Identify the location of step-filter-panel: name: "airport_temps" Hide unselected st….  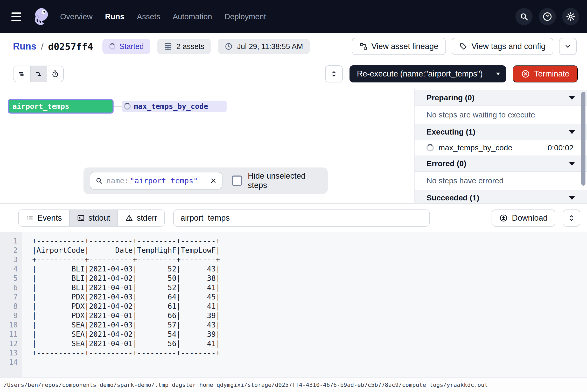
(206, 181).